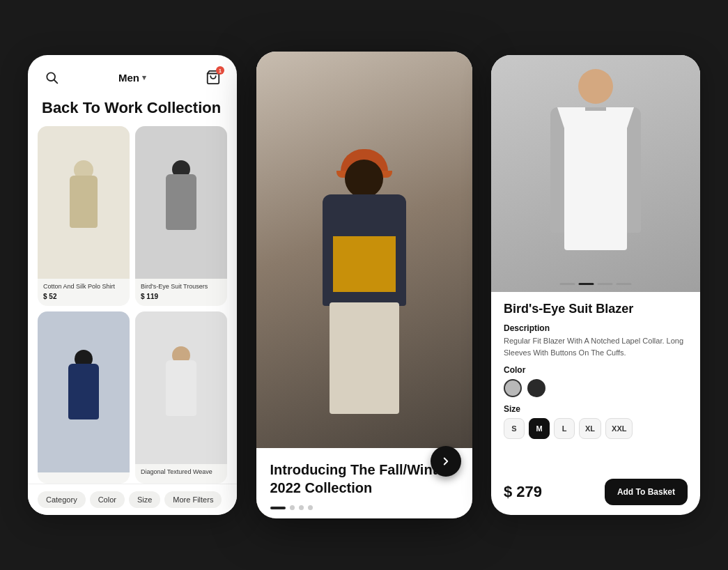  I want to click on size-options: S M L XL XXL, so click(596, 429).